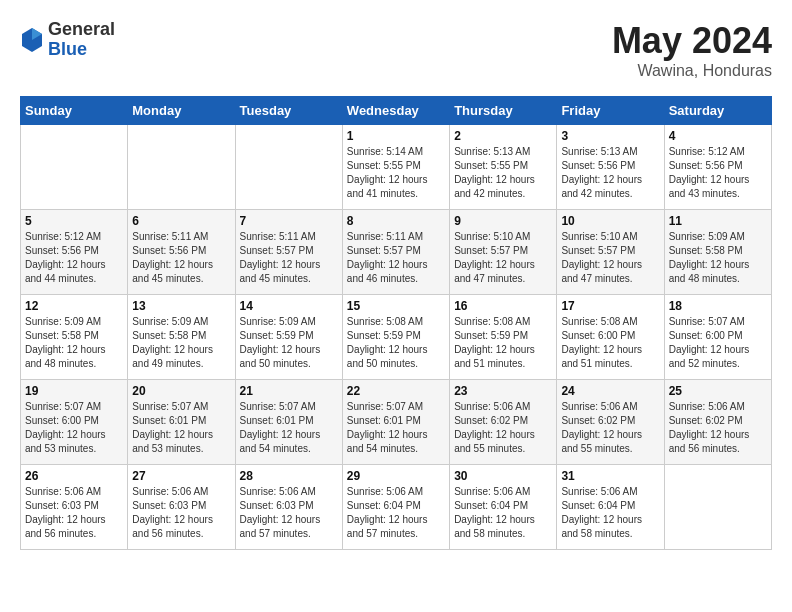 The height and width of the screenshot is (612, 792). What do you see at coordinates (396, 338) in the screenshot?
I see `calendar-cell: 15Sunrise: 5:08 AM Sunset: 5:59 PM Dayli…` at bounding box center [396, 338].